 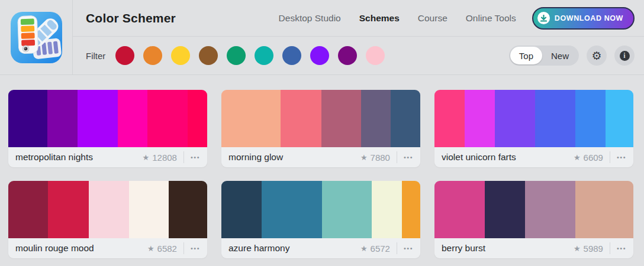 I want to click on filter-controls: TopNew ⚙ i, so click(x=572, y=56).